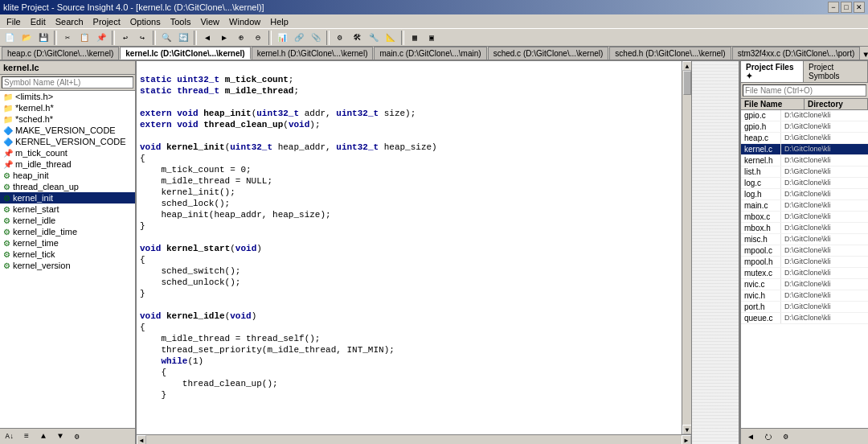 The image size is (868, 444). Describe the element at coordinates (686, 248) in the screenshot. I see `vscroll-track` at that location.